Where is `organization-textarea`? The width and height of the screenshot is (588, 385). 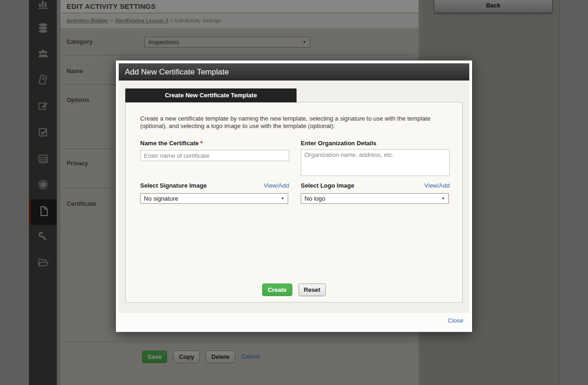 organization-textarea is located at coordinates (375, 163).